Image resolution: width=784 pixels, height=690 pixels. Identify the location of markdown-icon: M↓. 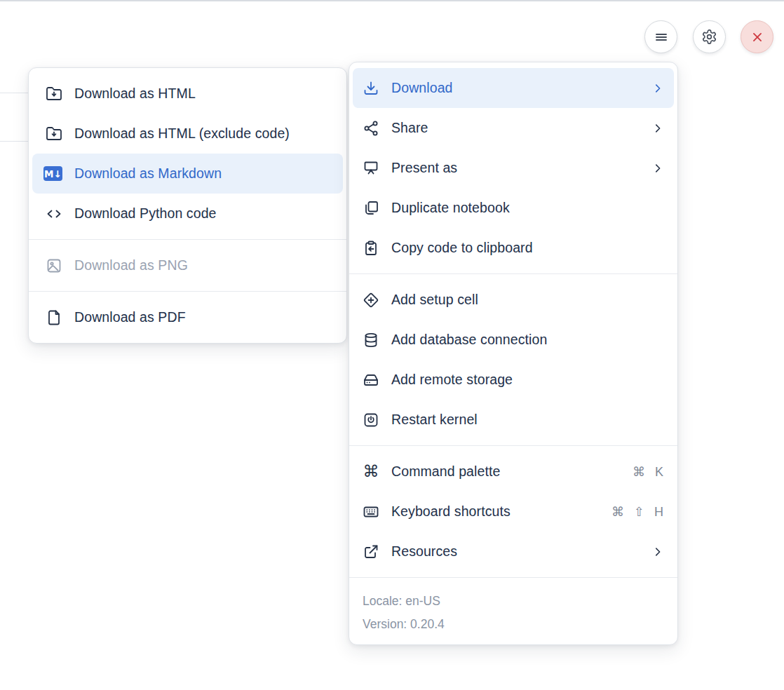
(54, 174).